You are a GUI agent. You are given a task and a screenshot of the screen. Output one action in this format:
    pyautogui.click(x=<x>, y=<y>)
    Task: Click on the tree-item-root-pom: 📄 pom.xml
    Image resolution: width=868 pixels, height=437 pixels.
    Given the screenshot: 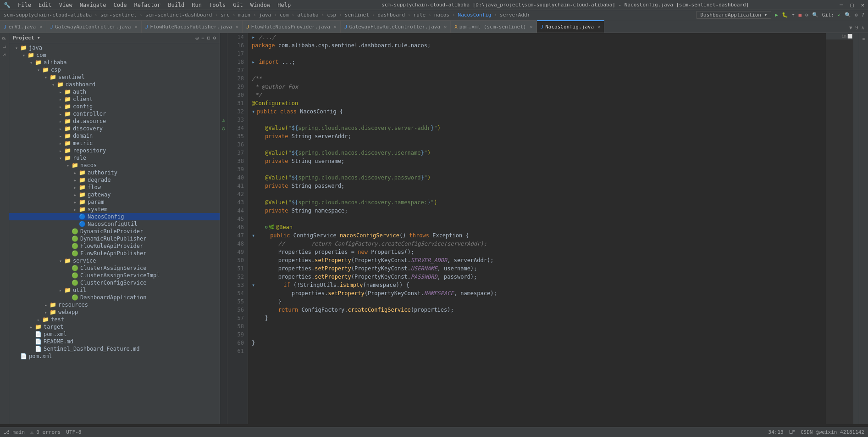 What is the action you would take?
    pyautogui.click(x=115, y=356)
    